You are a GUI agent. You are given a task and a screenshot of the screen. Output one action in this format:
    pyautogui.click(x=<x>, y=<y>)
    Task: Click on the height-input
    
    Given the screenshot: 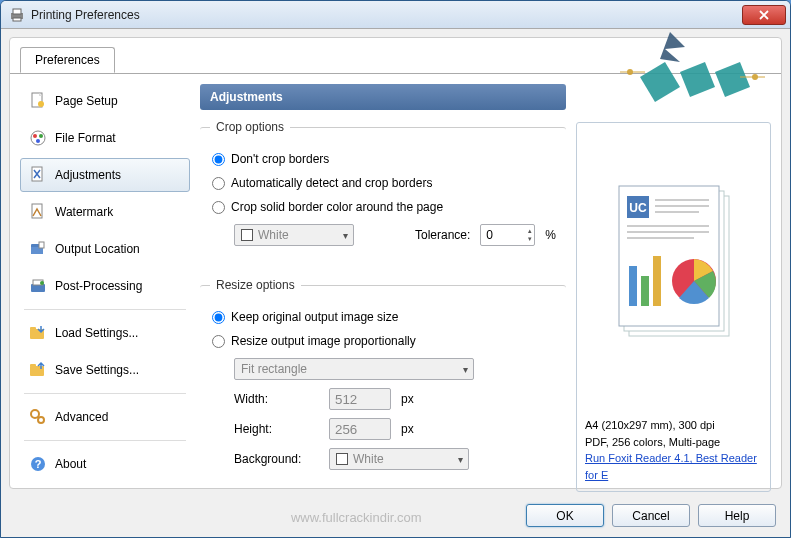 What is the action you would take?
    pyautogui.click(x=360, y=429)
    